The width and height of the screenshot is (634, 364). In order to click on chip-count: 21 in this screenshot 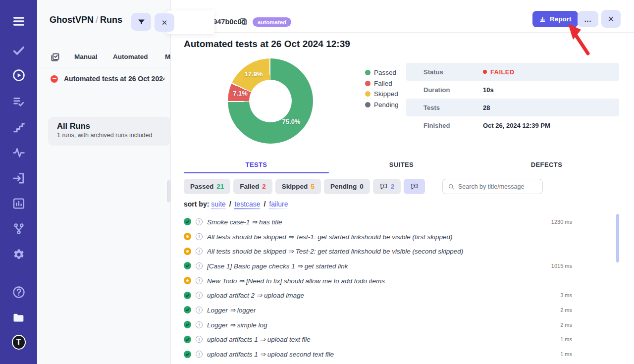, I will do `click(220, 186)`.